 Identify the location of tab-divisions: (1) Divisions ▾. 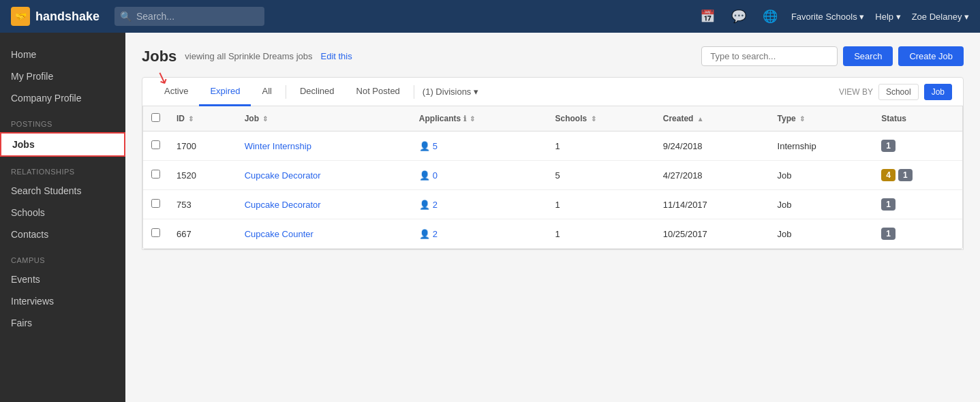
(450, 91).